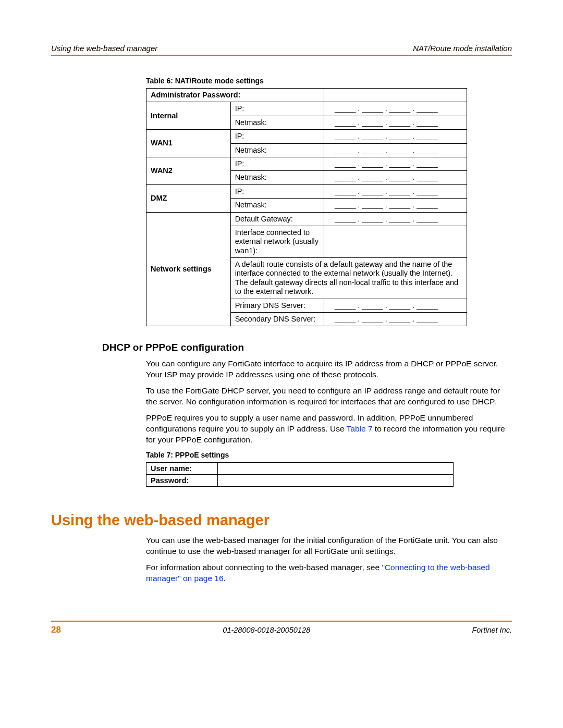 The image size is (563, 728). Describe the element at coordinates (395, 205) in the screenshot. I see `cell-dmz-netmask-value: _____ . _____ . _____ . _____` at that location.